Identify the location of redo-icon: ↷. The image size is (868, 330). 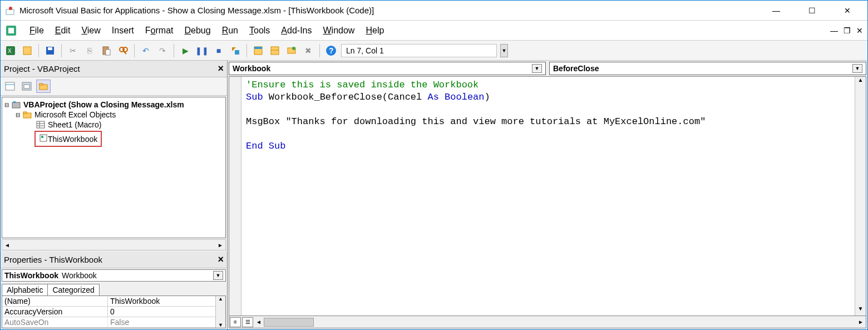
(162, 51).